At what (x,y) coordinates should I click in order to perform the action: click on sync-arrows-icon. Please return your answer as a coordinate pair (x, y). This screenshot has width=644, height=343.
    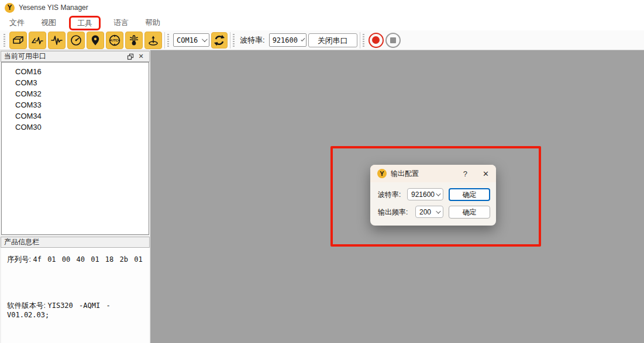
    Looking at the image, I should click on (219, 40).